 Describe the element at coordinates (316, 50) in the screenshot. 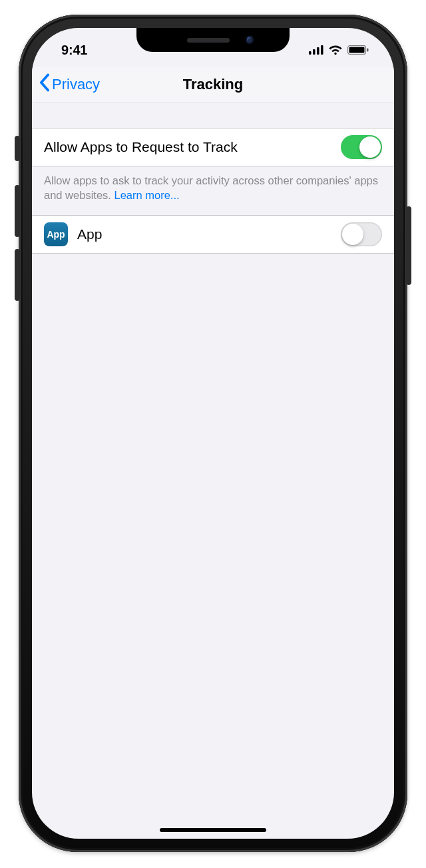

I see `cellular-signal-icon` at that location.